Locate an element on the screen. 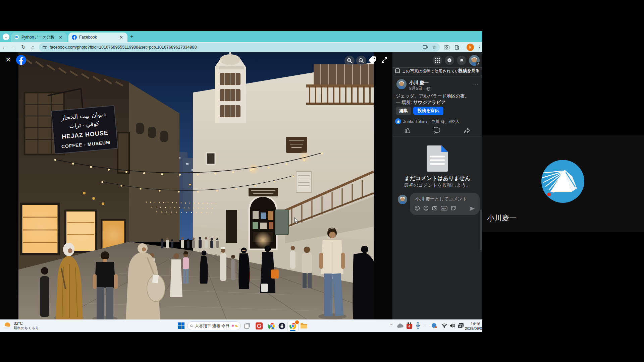 The height and width of the screenshot is (362, 644). messenger-button is located at coordinates (449, 60).